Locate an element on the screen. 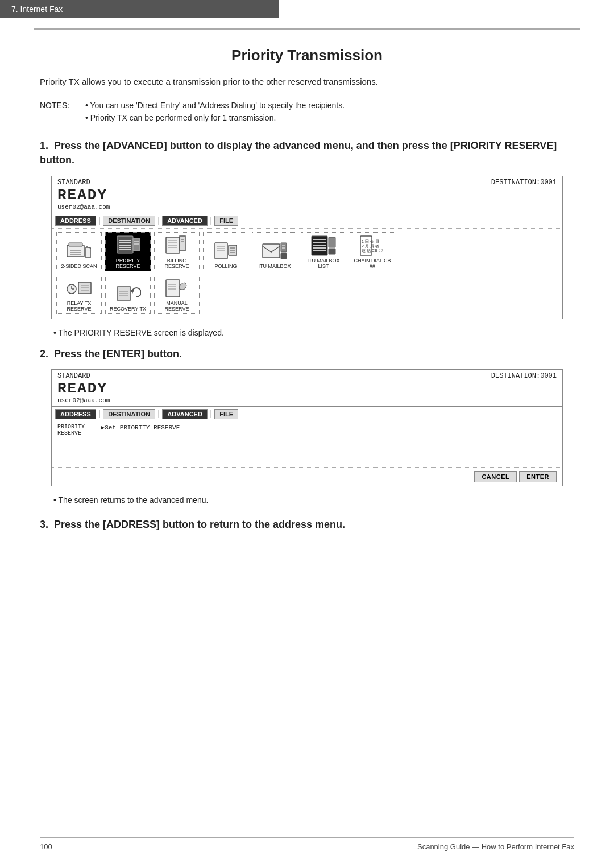 The height and width of the screenshot is (868, 614). screen2-tab-bar: ADDRESS | DESTINATION | ADVANCED | FILE is located at coordinates (307, 414).